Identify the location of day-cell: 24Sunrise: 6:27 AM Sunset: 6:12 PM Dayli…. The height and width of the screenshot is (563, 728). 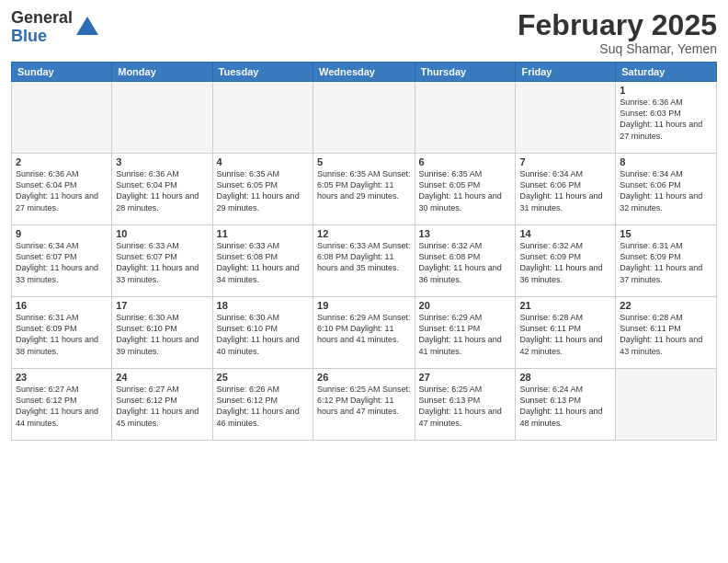
(162, 405).